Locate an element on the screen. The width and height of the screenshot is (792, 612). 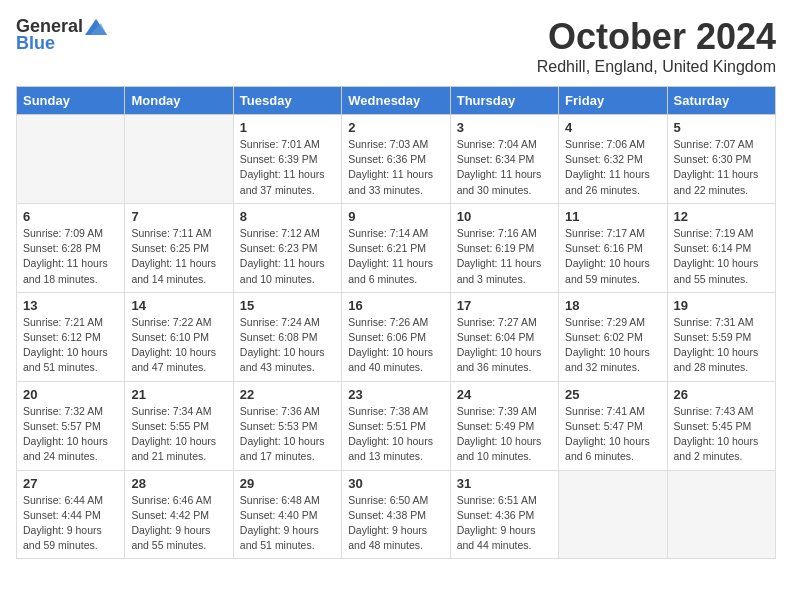
day-info: Sunrise: 7:34 AMSunset: 5:55 PMDaylight:… is located at coordinates (178, 434).